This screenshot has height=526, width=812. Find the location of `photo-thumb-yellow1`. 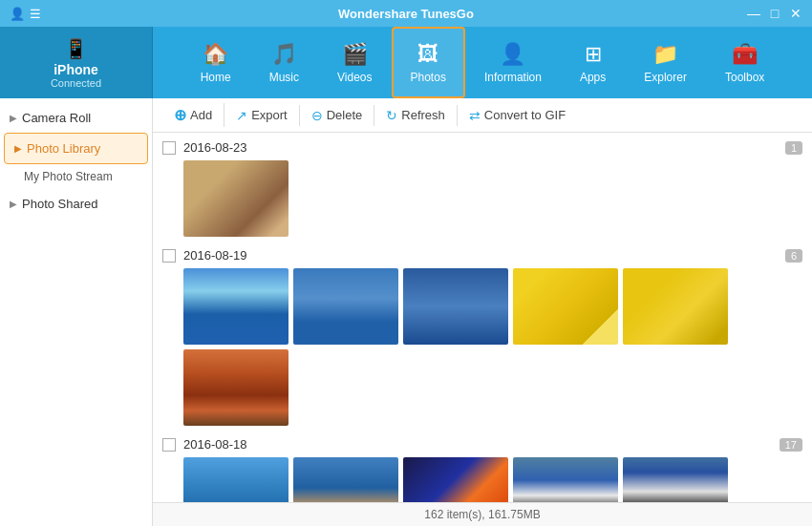

photo-thumb-yellow1 is located at coordinates (566, 306).